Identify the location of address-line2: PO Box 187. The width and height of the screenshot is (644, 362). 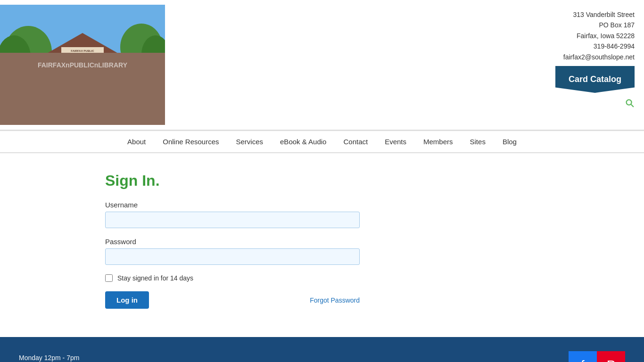
(599, 25).